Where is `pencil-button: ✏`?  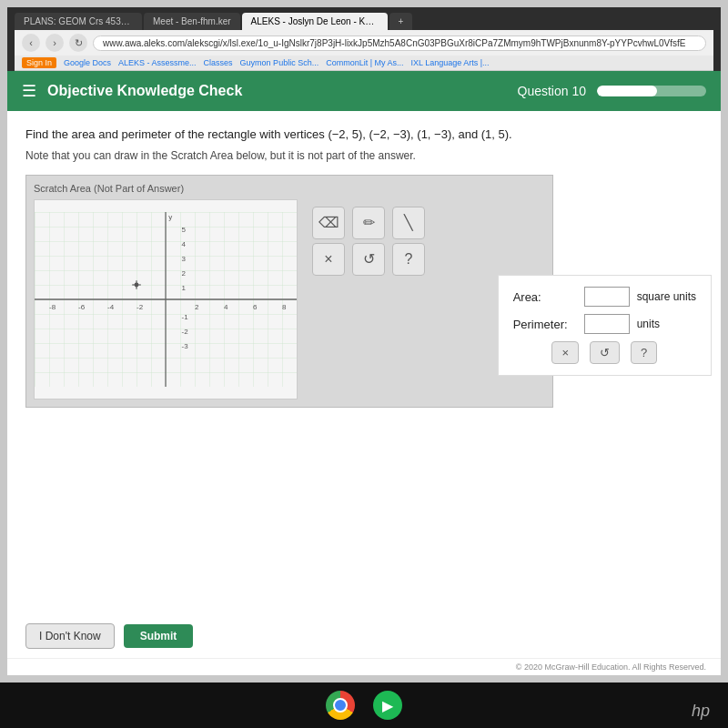
pencil-button: ✏ is located at coordinates (369, 223).